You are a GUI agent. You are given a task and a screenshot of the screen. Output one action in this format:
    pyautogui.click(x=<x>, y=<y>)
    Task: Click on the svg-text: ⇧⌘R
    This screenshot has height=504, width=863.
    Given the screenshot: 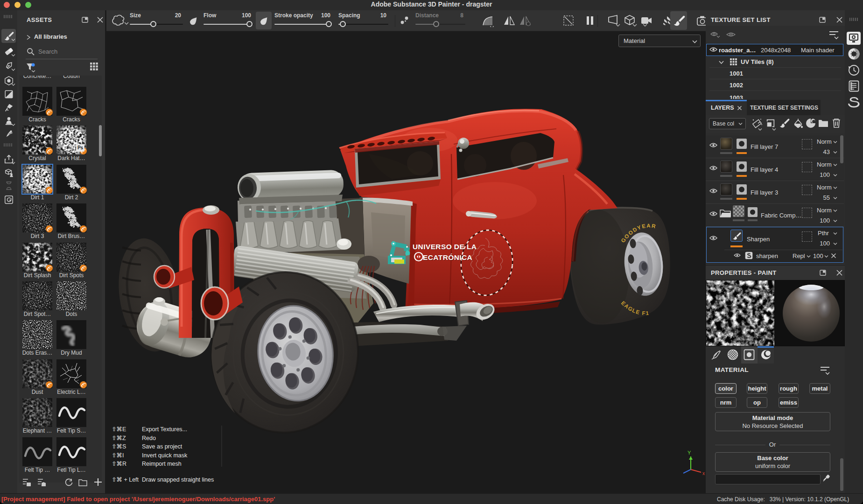 What is the action you would take?
    pyautogui.click(x=119, y=464)
    